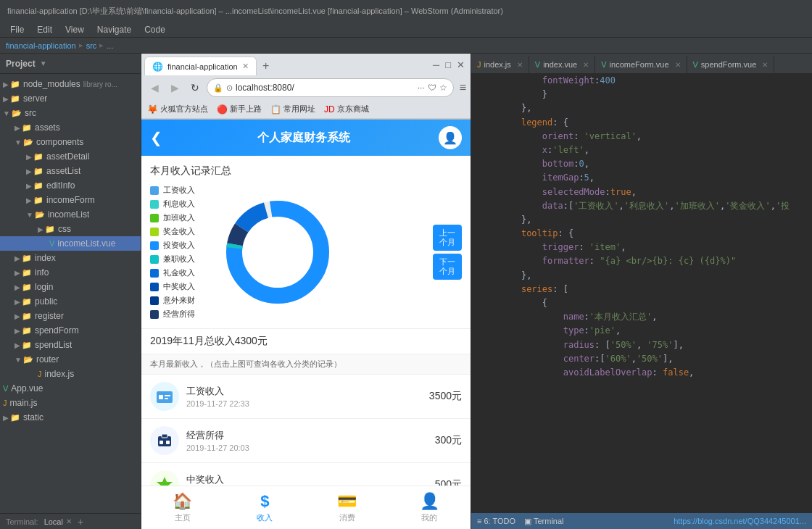  I want to click on tree-app-vue: V App.vue, so click(70, 388).